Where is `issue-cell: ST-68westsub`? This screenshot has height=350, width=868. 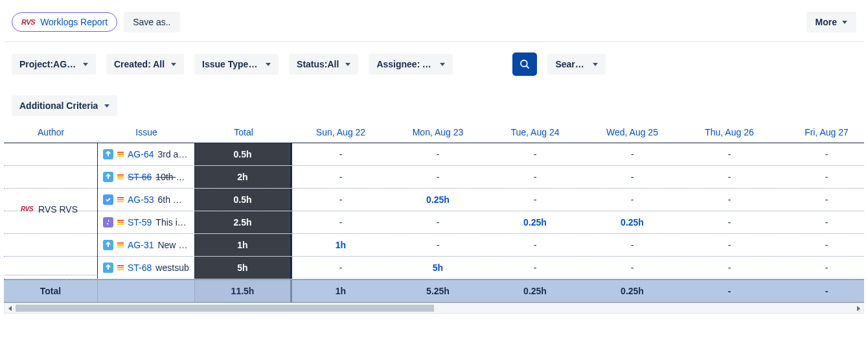
issue-cell: ST-68westsub is located at coordinates (146, 268).